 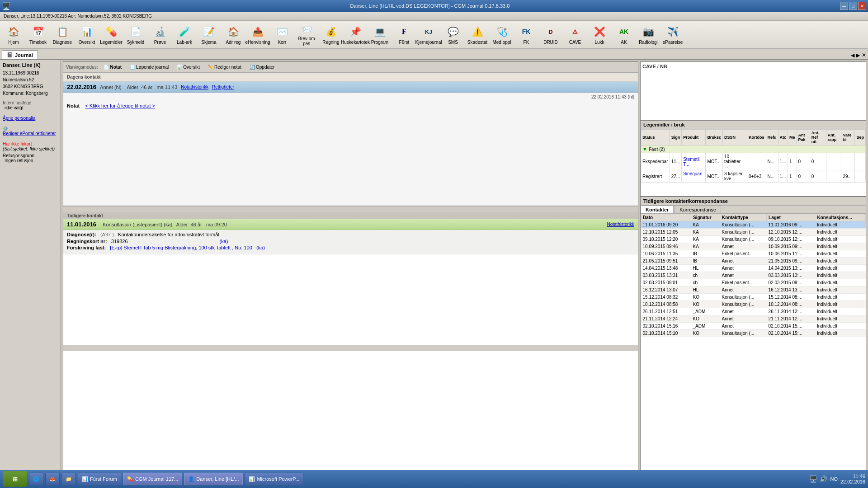 I want to click on nav-next-icon: ▶, so click(x=858, y=55).